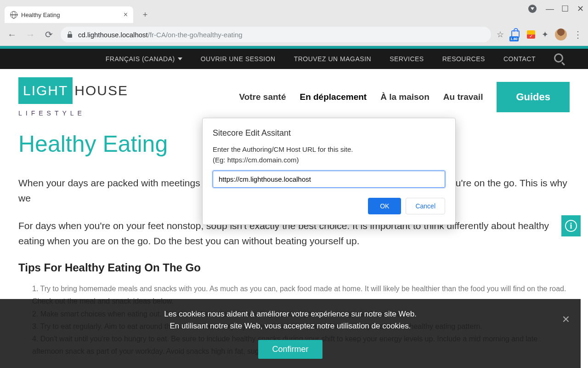 The height and width of the screenshot is (368, 588). Describe the element at coordinates (290, 320) in the screenshot. I see `cookie-text: Les cookies nous aident à améliorer votr…` at that location.